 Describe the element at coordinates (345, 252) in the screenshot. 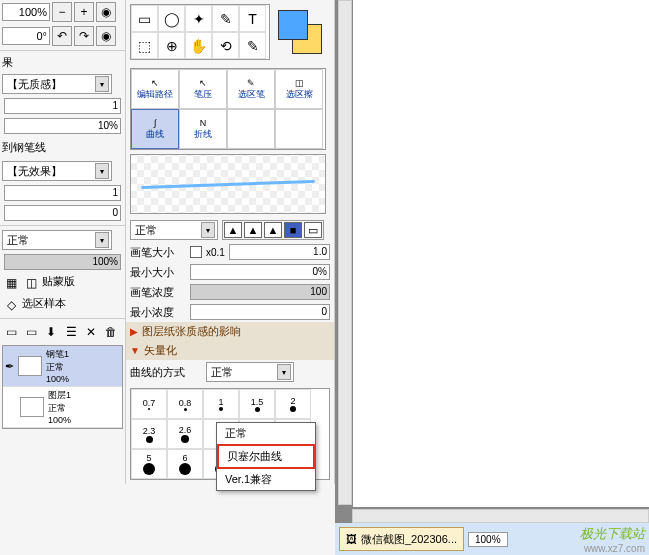

I see `vertical-scrollbar` at that location.